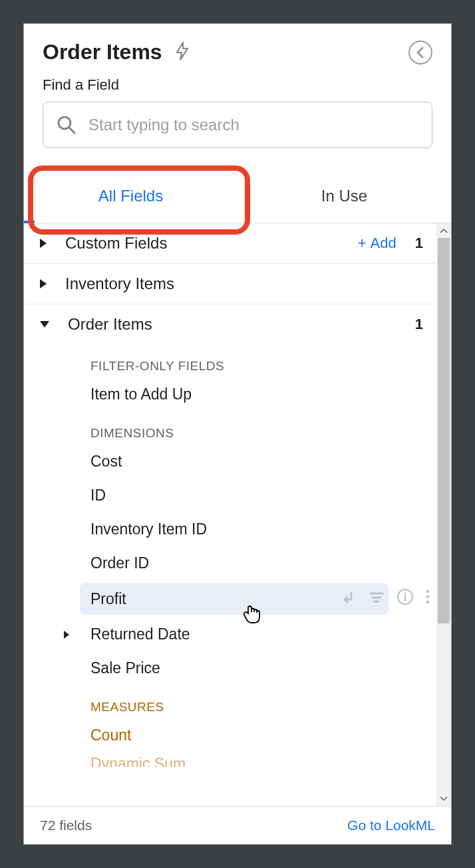  What do you see at coordinates (405, 599) in the screenshot?
I see `info-icon` at bounding box center [405, 599].